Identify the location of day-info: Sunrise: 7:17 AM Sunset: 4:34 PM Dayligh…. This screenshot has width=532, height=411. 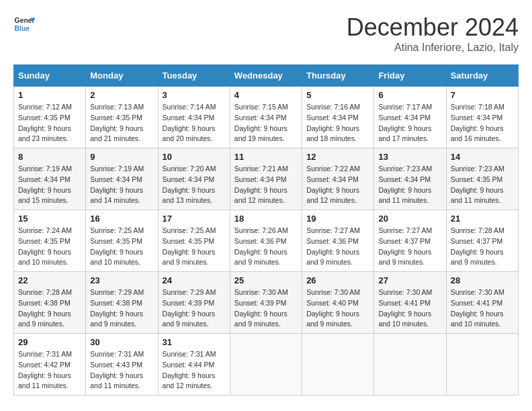
(410, 124).